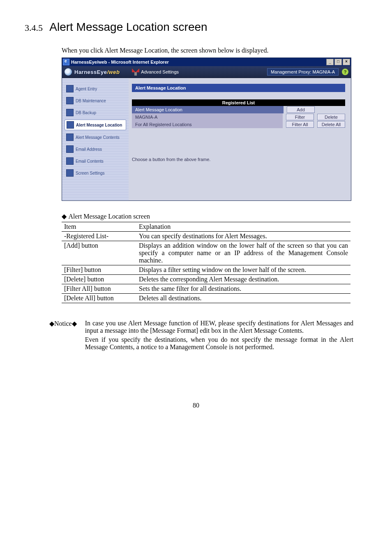 The image size is (392, 555). Describe the element at coordinates (95, 139) in the screenshot. I see `sidebar: Agent Entry DB Maintenance DB Backup Ale…` at that location.